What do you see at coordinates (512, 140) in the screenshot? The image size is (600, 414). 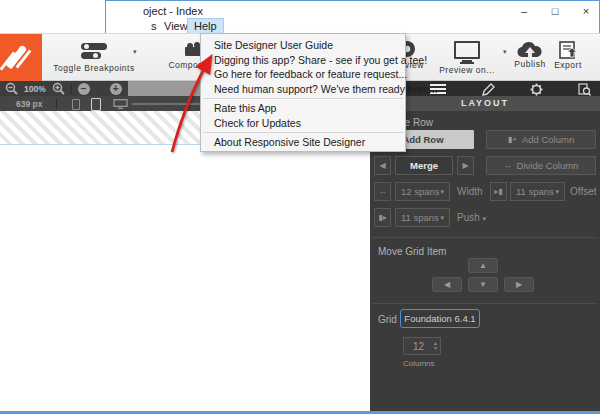 I see `add-column-icon: ▮+` at bounding box center [512, 140].